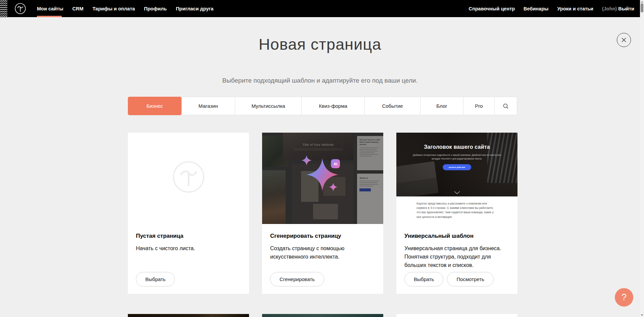 Image resolution: width=644 pixels, height=317 pixels. Describe the element at coordinates (49, 16) in the screenshot. I see `active-nav-underline` at that location.